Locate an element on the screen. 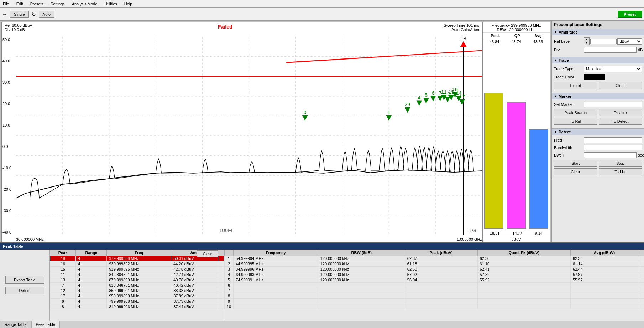 Image resolution: width=644 pixels, height=328 pixels. detect-table-row: 10 is located at coordinates (434, 307).